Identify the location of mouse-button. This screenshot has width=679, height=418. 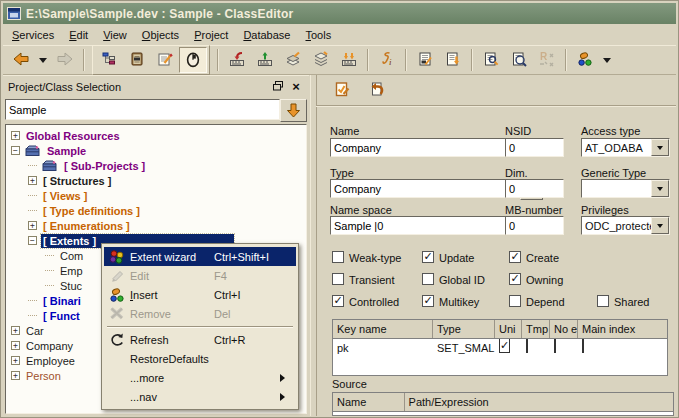
(193, 60).